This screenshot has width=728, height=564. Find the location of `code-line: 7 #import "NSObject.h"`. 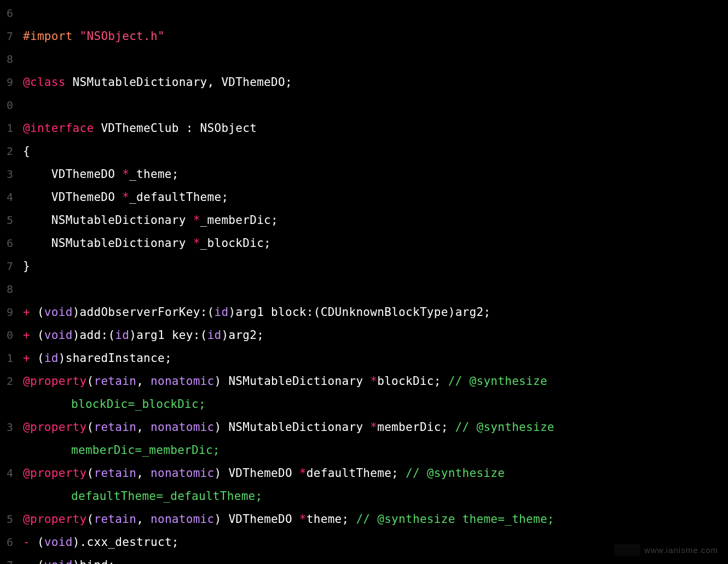

code-line: 7 #import "NSObject.h" is located at coordinates (364, 38).